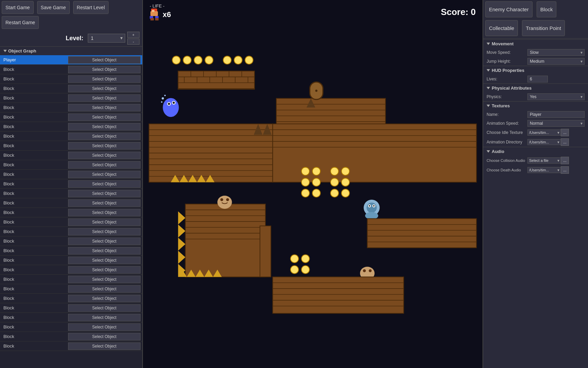 The width and height of the screenshot is (588, 368). I want to click on lives-input, so click(538, 79).